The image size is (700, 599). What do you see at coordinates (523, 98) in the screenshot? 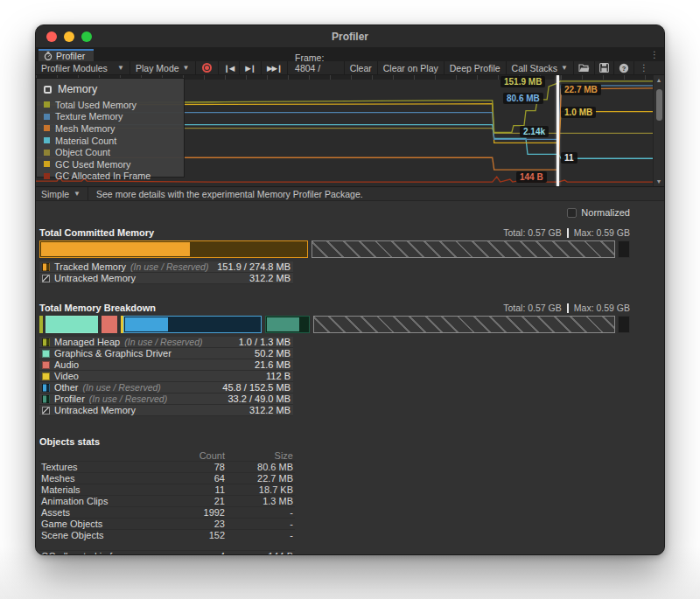
I see `chart-value-badge: 80.6 MB` at bounding box center [523, 98].